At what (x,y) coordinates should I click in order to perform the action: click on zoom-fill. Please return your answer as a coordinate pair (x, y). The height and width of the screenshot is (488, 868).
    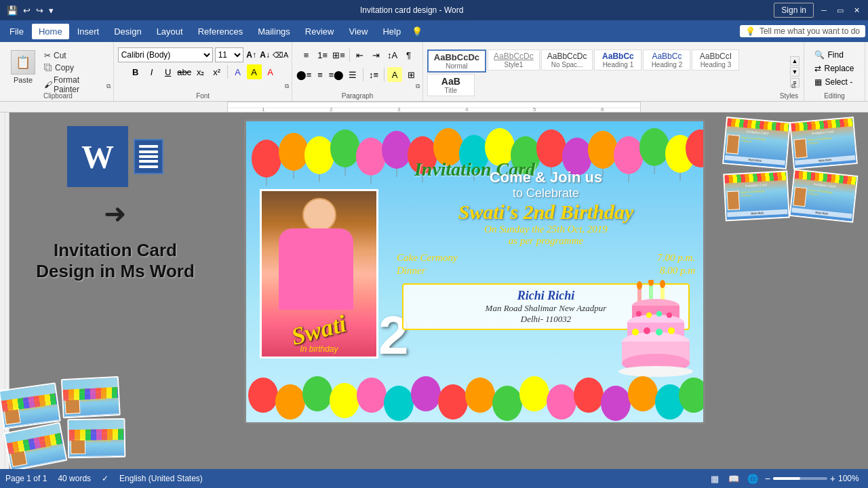
    Looking at the image, I should click on (787, 479).